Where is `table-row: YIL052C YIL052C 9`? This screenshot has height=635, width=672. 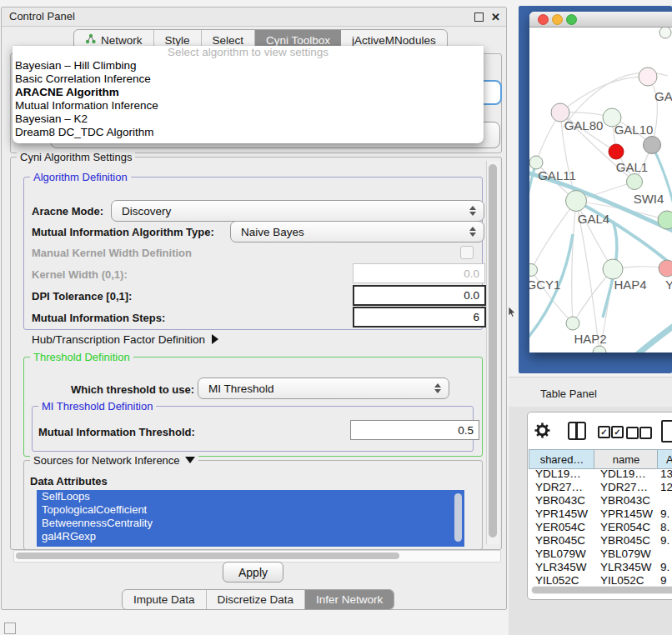 table-row: YIL052C YIL052C 9 is located at coordinates (600, 579).